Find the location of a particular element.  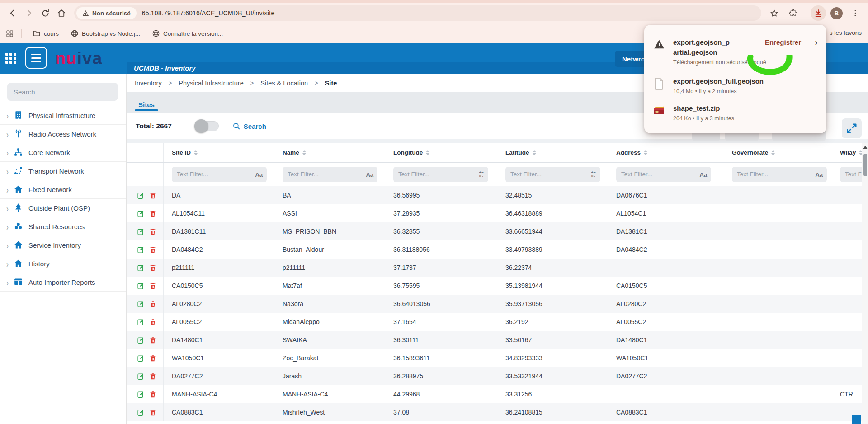

column-header-governorate: Governorate is located at coordinates (778, 153).